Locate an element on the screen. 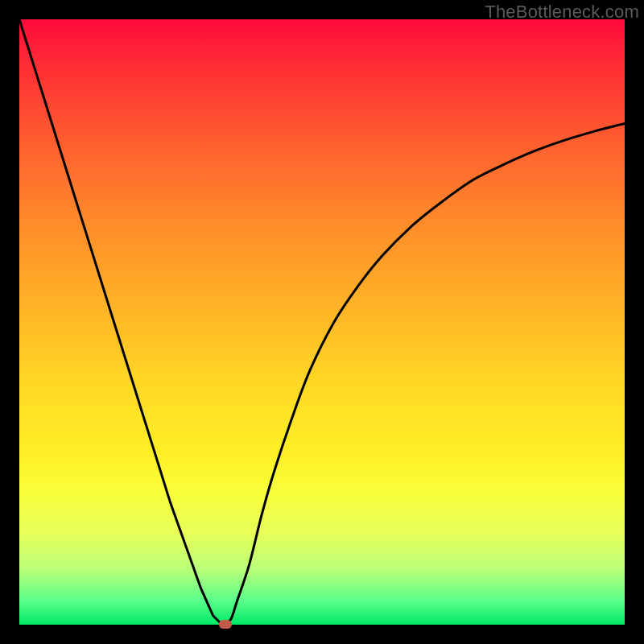  watermark-text: TheBottleneck.com is located at coordinates (562, 12).